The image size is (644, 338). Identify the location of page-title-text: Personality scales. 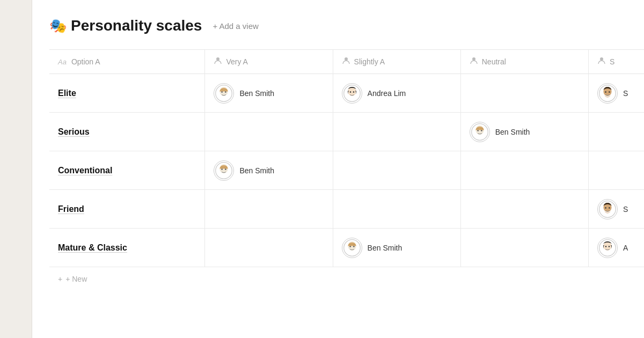
(136, 26).